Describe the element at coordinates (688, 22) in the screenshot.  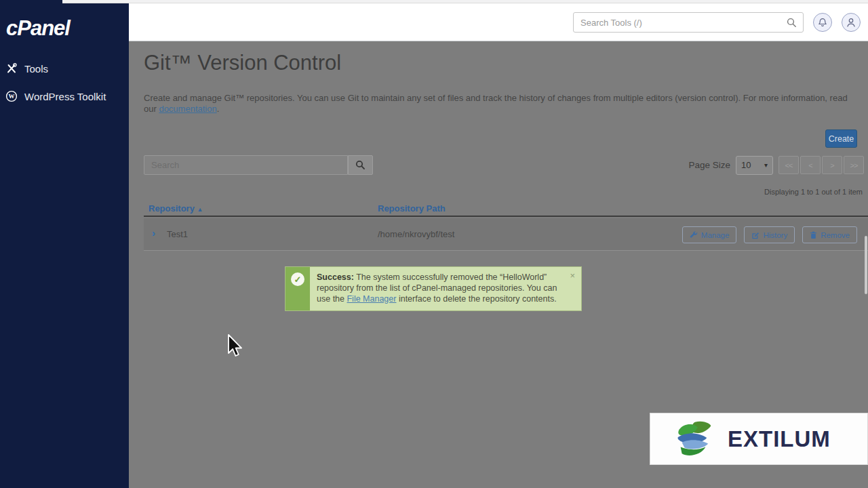
I see `tools-search-box` at that location.